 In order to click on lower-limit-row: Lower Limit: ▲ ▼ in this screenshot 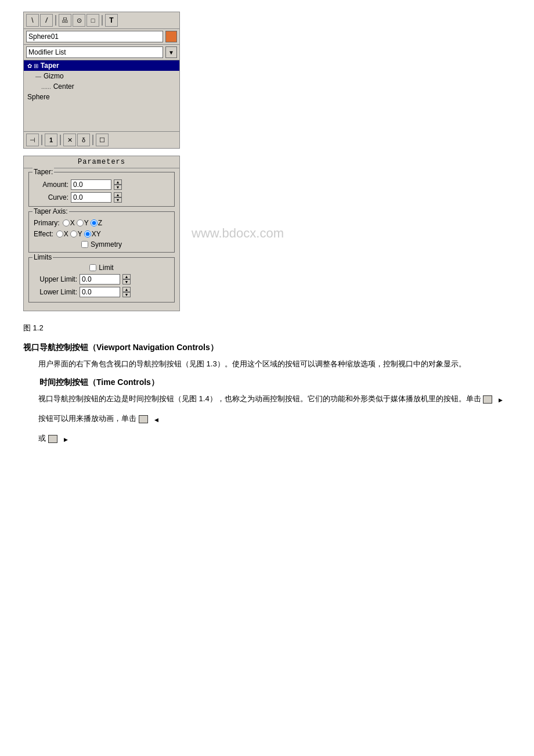, I will do `click(102, 292)`.